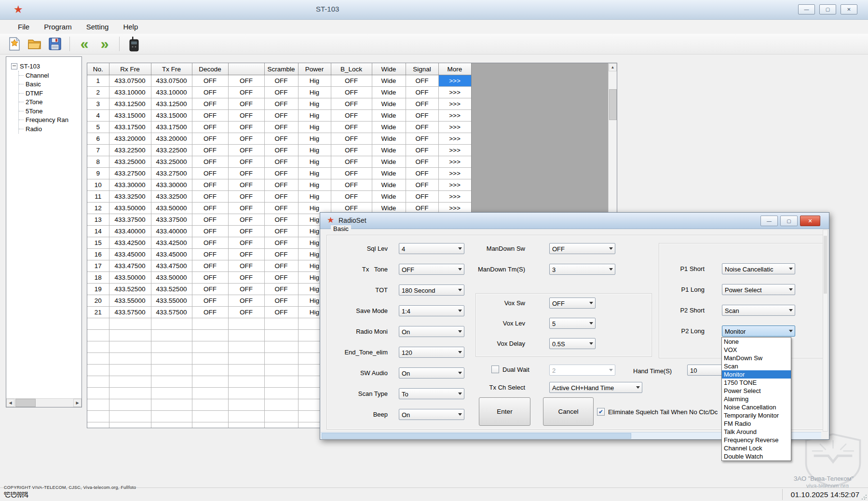 Image resolution: width=868 pixels, height=501 pixels. Describe the element at coordinates (756, 423) in the screenshot. I see `list-item: FM Radio` at that location.